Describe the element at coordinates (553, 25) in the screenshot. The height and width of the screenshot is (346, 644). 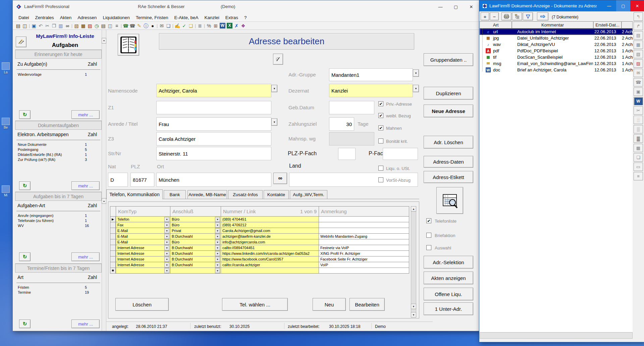
I see `kommentar-column-header: Kommentar` at that location.